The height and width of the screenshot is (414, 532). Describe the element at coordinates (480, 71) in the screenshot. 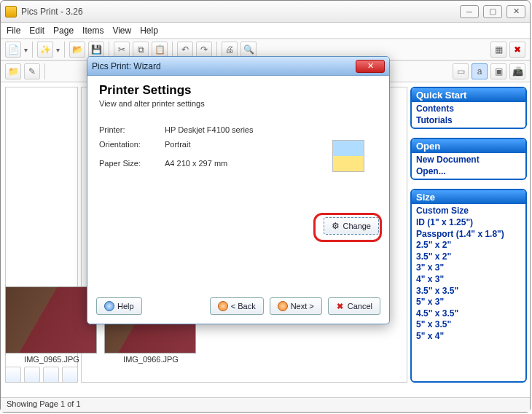

I see `tool-a-icon: a` at that location.